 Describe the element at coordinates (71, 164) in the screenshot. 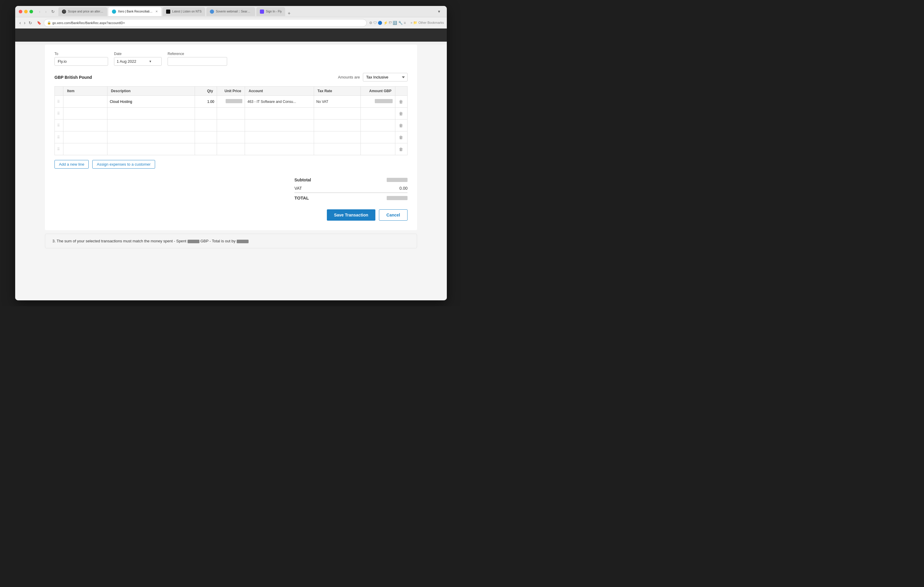

I see `add-new-line-button: Add a new line` at that location.